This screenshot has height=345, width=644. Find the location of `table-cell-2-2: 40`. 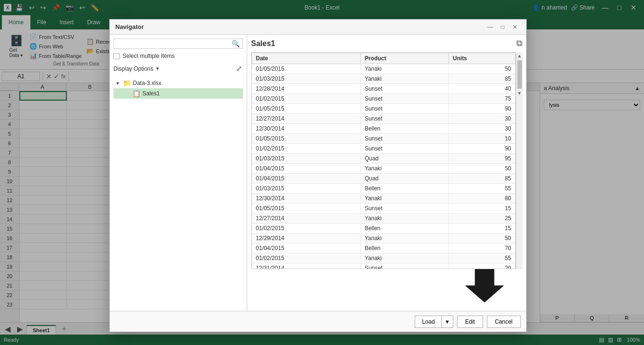

table-cell-2-2: 40 is located at coordinates (482, 89).